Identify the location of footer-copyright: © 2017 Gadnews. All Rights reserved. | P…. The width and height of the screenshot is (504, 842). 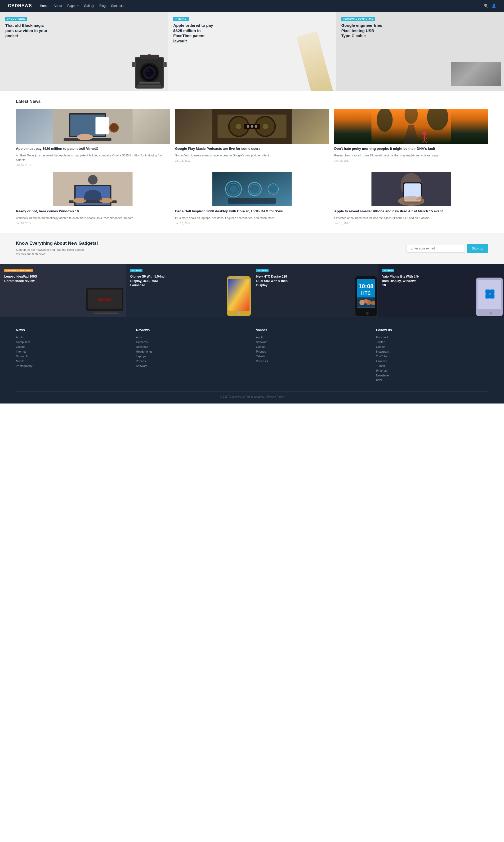
(252, 395).